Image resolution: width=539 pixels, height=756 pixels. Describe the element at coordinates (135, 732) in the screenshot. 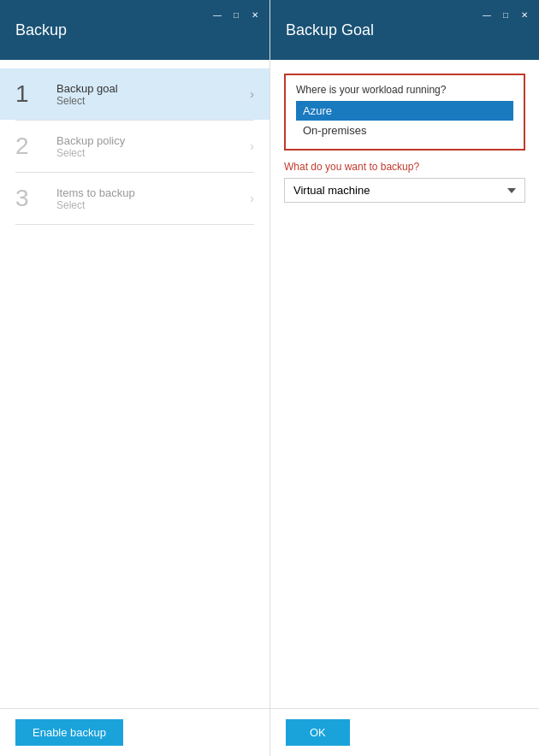

I see `left-footer: Enable backup` at that location.